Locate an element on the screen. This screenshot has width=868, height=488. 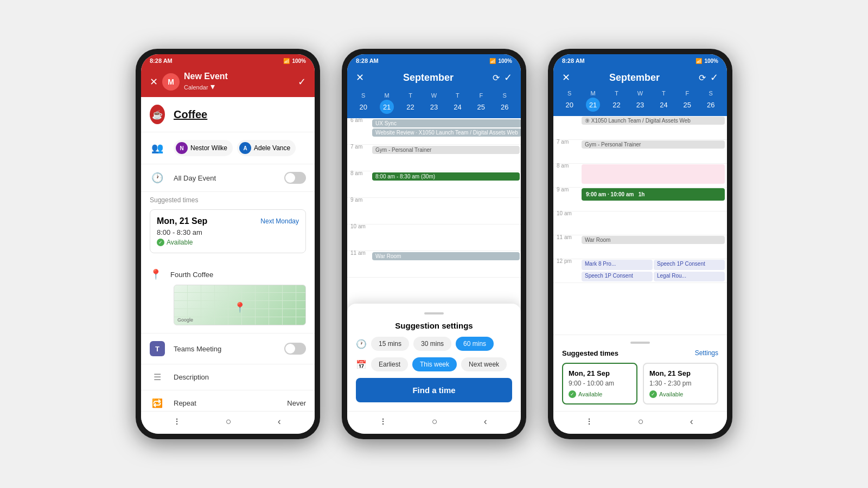
attendee-name-1: Nestor Wilke is located at coordinates (209, 148).